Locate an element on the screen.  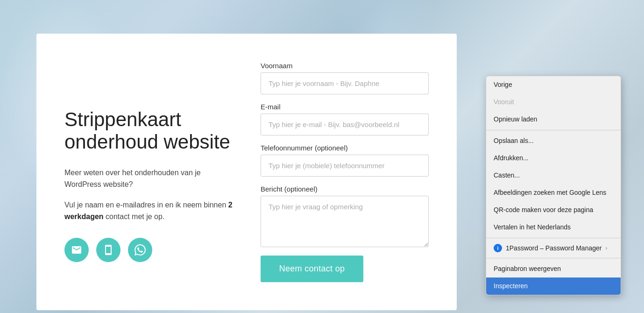
cm-item-reload: Opnieuw laden is located at coordinates (553, 120).